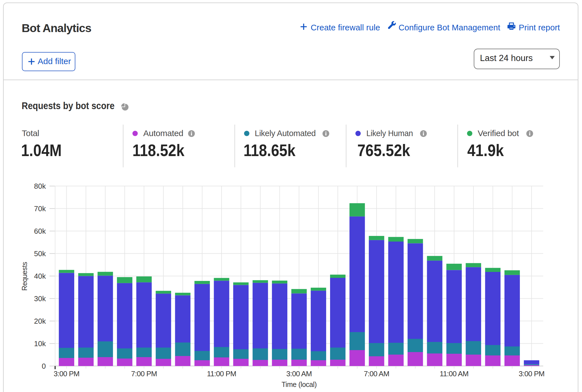  I want to click on svg-text: 80k, so click(40, 186).